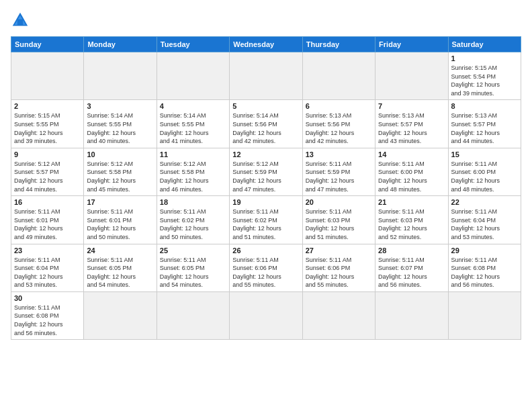  I want to click on calendar-week-row: 16Sunrise: 5:11 AM Sunset: 6:01 PM Dayli…, so click(266, 220).